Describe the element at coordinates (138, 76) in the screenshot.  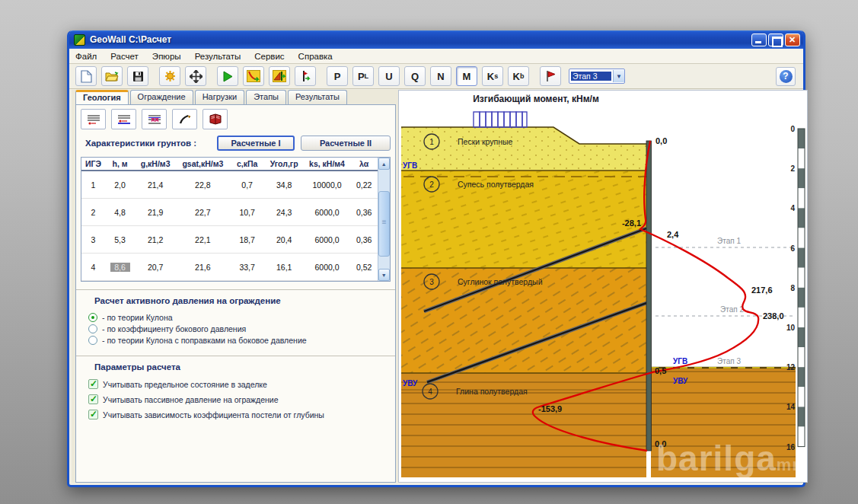
I see `save-button` at that location.